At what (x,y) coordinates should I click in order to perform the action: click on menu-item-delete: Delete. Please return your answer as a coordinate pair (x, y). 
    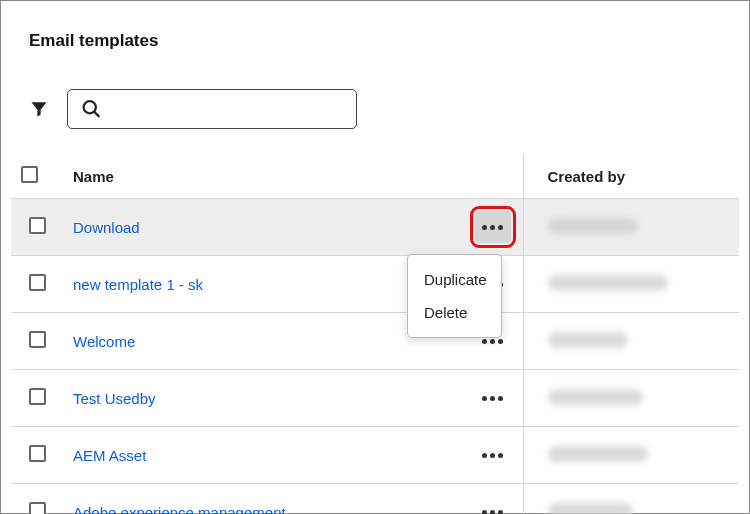
    Looking at the image, I should click on (454, 312).